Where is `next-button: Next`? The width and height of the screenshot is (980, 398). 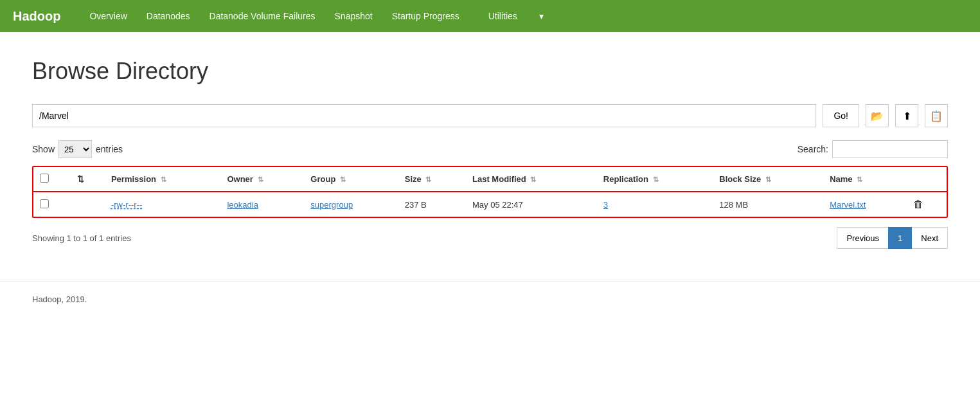
next-button: Next is located at coordinates (929, 238).